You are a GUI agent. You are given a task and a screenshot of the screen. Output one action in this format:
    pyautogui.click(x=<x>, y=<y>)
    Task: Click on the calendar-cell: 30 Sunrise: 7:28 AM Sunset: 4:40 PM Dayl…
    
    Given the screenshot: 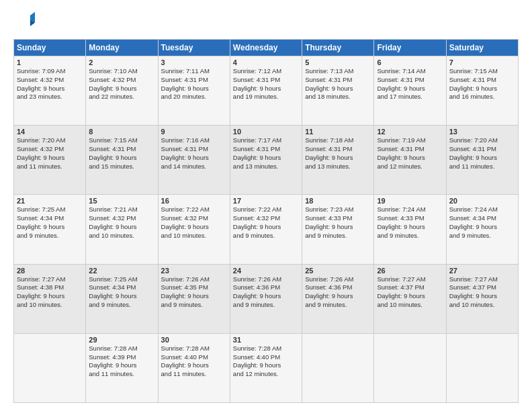 What is the action you would take?
    pyautogui.click(x=193, y=368)
    